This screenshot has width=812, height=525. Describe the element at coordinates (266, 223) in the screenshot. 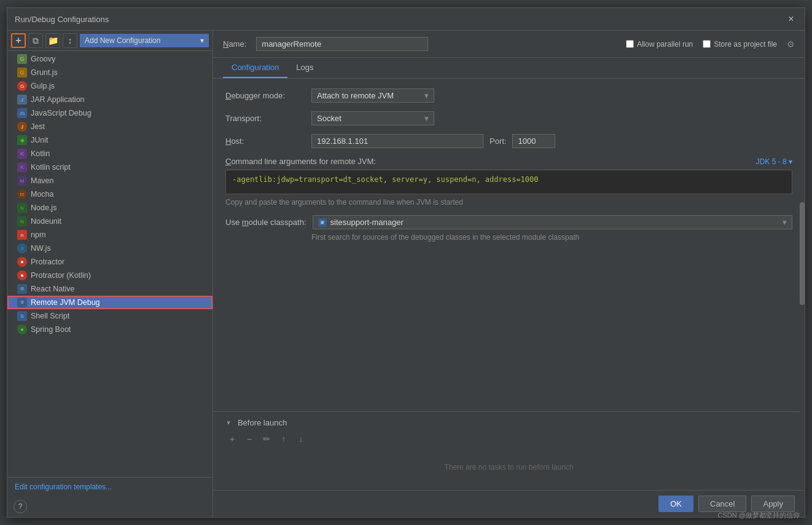

I see `module-classpath-label: Use module classpath:` at that location.